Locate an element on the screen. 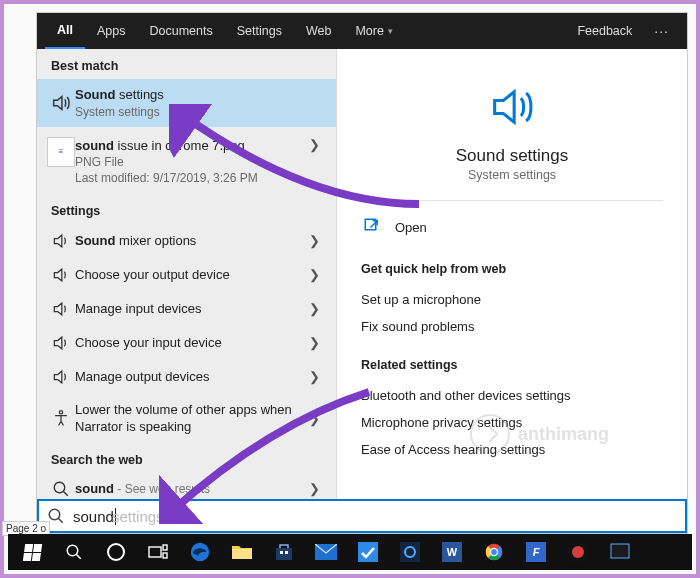 The width and height of the screenshot is (700, 578). related-ease-hearing: Ease of Access hearing settings is located at coordinates (512, 450).